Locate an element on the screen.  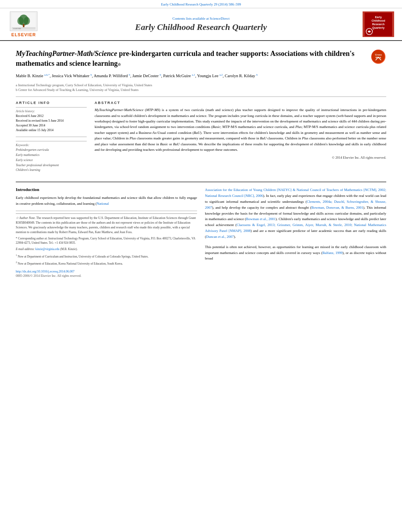
duncan-link: Duncan et al., 2007 is located at coordinates (220, 237).